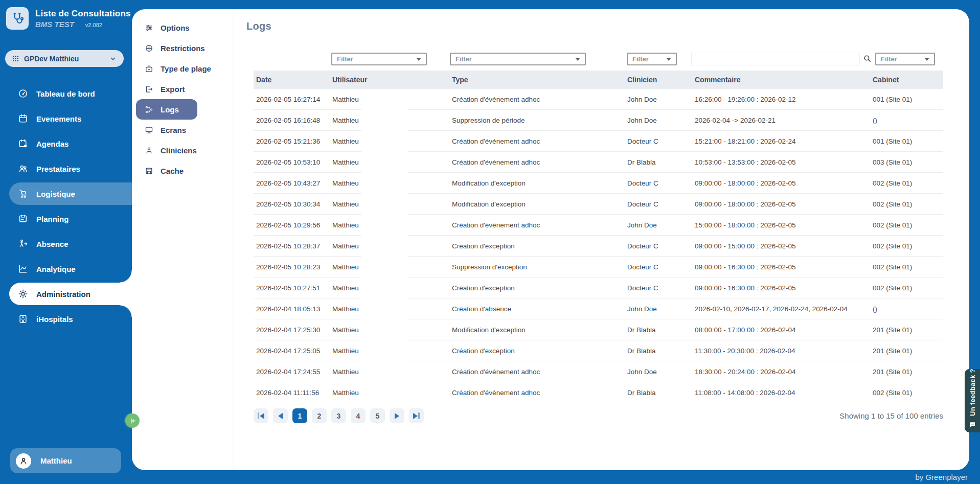  I want to click on entries-summary: Showing 1 to 15 of 100 entries, so click(892, 416).